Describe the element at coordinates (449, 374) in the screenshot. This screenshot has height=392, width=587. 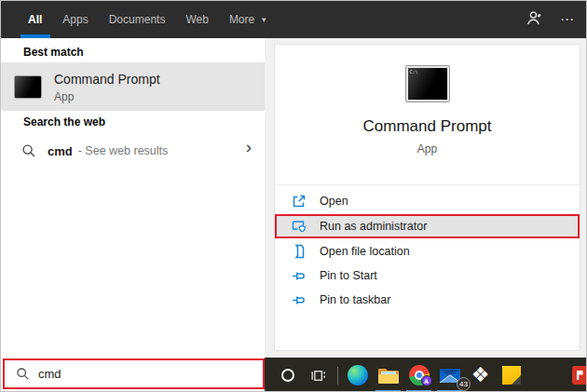
I see `mail-button: 43` at that location.